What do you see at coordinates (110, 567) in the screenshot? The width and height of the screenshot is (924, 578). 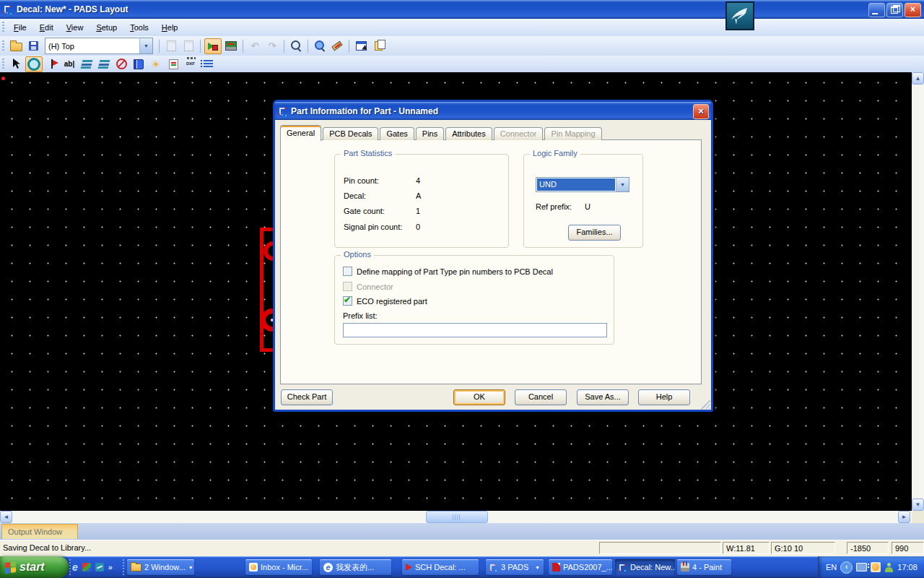 I see `quicklaunch-overflow-icon: »` at bounding box center [110, 567].